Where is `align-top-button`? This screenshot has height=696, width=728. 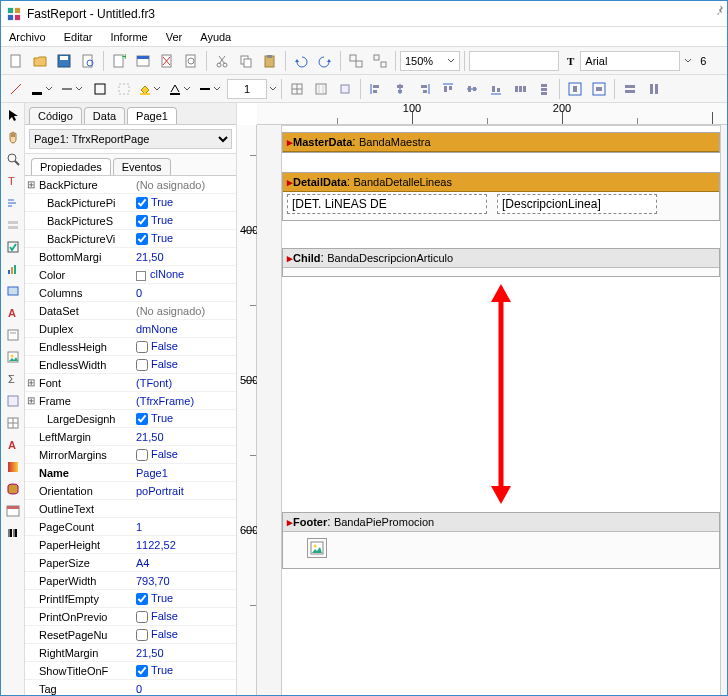
align-top-button is located at coordinates (448, 89).